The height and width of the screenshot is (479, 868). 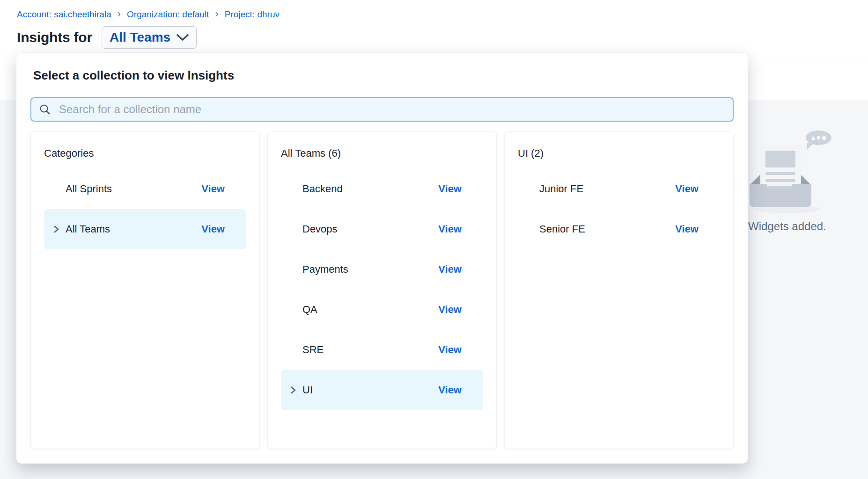 I want to click on collection-name: UI, so click(x=308, y=390).